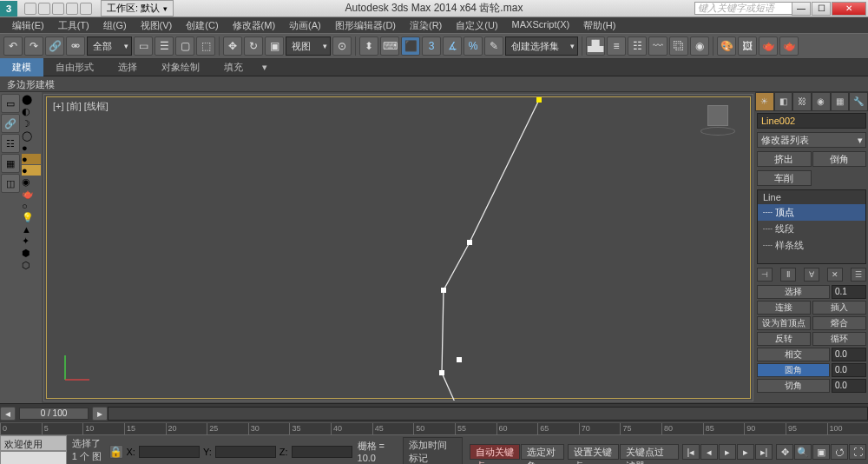 The width and height of the screenshot is (868, 464). What do you see at coordinates (649, 452) in the screenshot?
I see `keyfilter-button: 关键点过滤器` at bounding box center [649, 452].